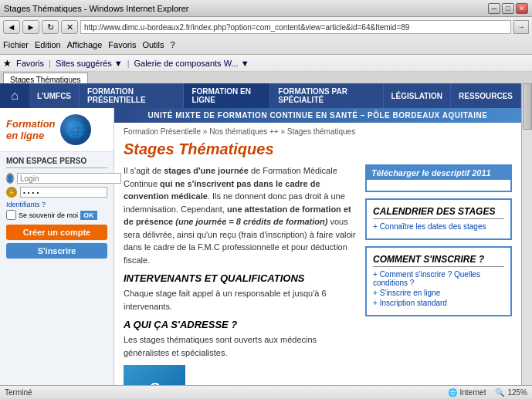 The width and height of the screenshot is (532, 399). What do you see at coordinates (57, 232) in the screenshot?
I see `creer-compte-button: Créer un compte` at bounding box center [57, 232].